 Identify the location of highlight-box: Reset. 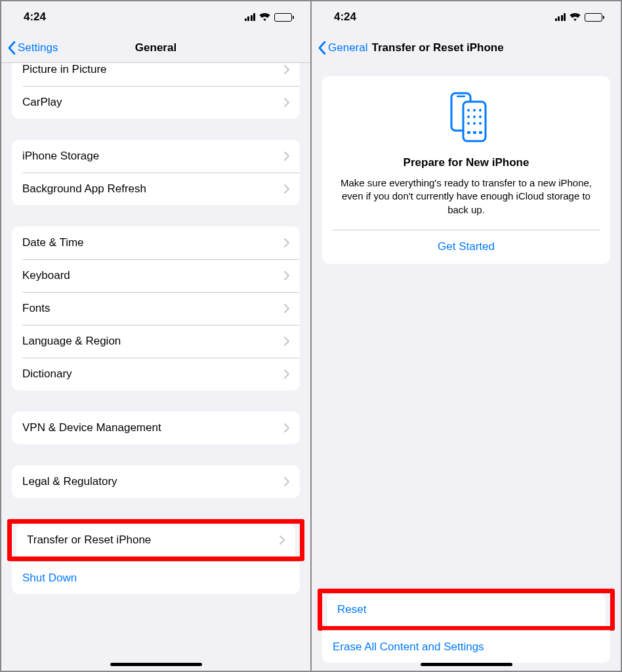
(466, 610).